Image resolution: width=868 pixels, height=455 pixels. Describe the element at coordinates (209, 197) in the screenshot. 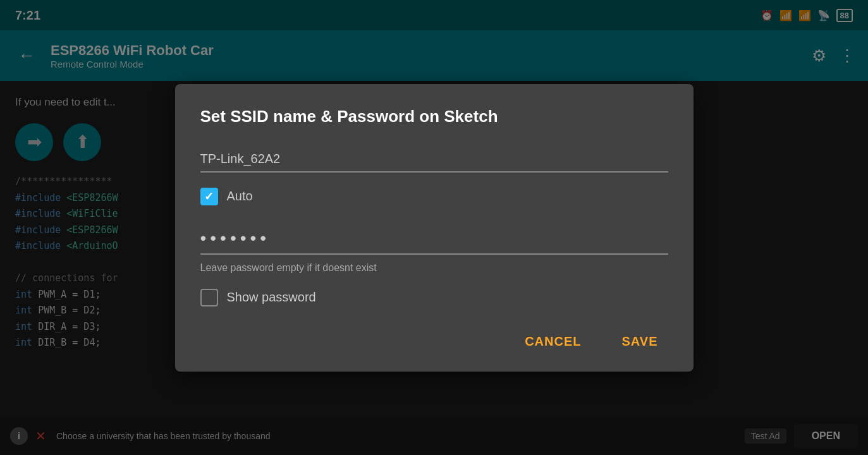

I see `checkmark-icon: ✓` at that location.